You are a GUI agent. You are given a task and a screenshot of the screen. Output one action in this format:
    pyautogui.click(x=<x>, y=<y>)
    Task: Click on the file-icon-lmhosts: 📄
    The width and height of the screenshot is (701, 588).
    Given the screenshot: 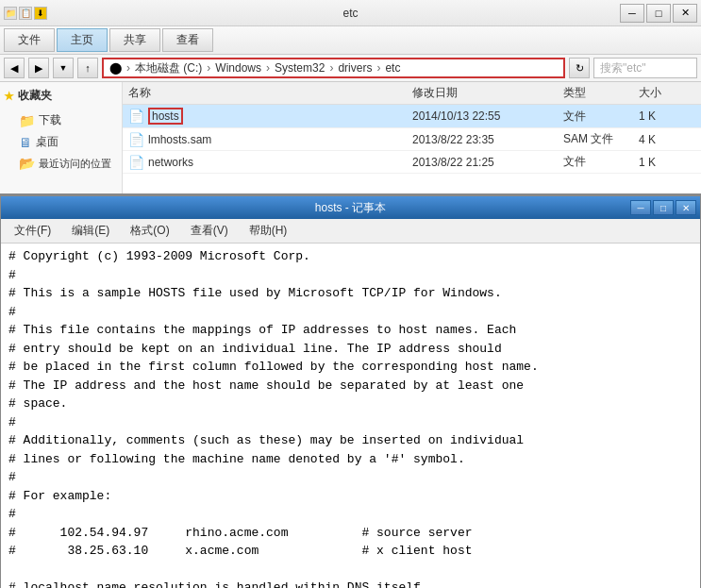 What is the action you would take?
    pyautogui.click(x=136, y=140)
    